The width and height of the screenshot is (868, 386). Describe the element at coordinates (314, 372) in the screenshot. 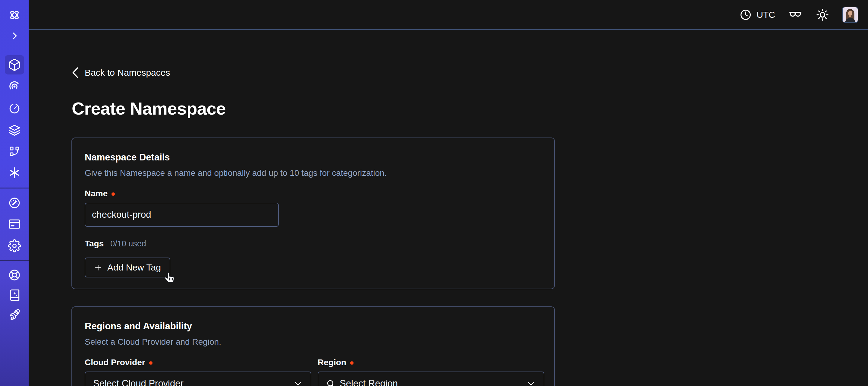

I see `region-fields: Cloud Provider Select Cloud Provider Reg…` at that location.